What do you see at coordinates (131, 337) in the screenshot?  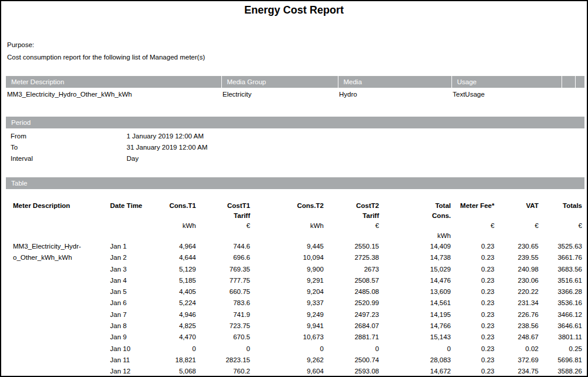 I see `date-cell: Jan 9` at bounding box center [131, 337].